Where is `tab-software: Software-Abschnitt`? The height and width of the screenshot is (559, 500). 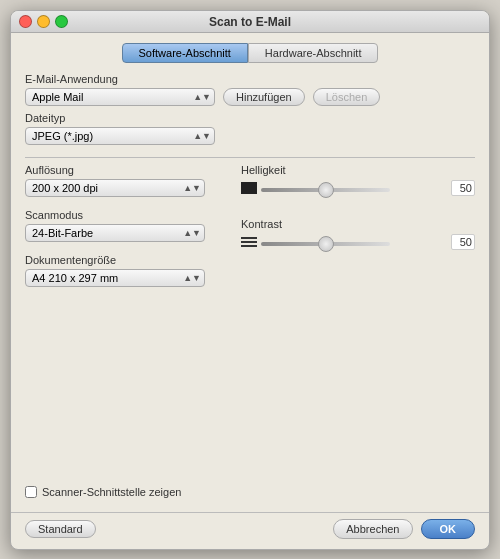 tab-software: Software-Abschnitt is located at coordinates (185, 53).